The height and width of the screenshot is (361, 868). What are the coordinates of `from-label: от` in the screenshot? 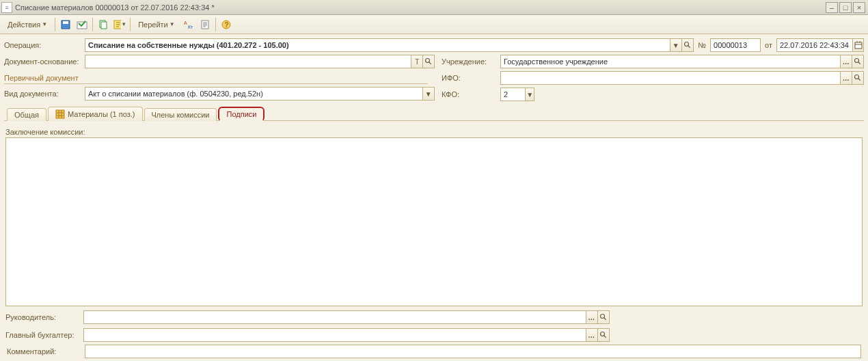 It's located at (768, 45).